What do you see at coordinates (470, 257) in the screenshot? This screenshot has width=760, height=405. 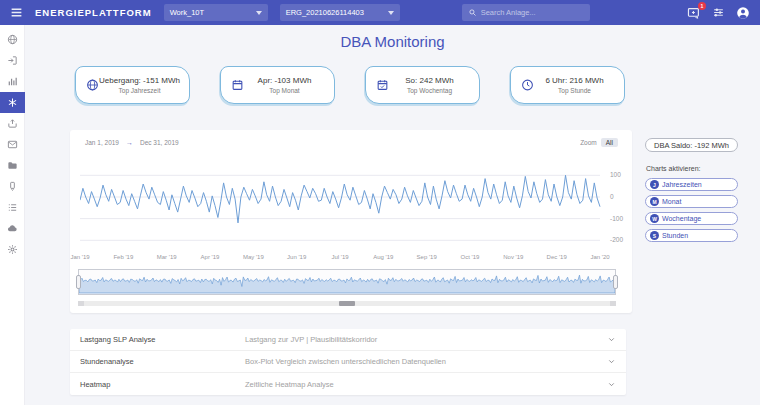 I see `x-tick-label: Oct '19` at bounding box center [470, 257].